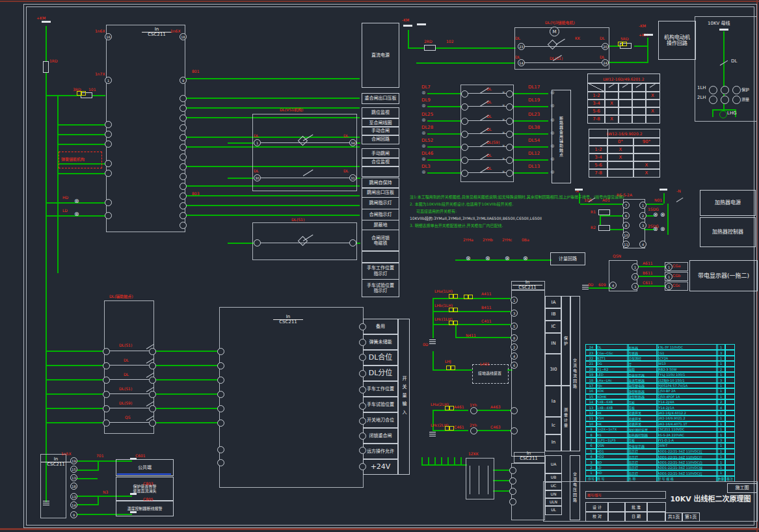 Image resolution: width=759 pixels, height=532 pixels. What do you see at coordinates (380, 326) in the screenshot?
I see `switch-input-item: 备用` at bounding box center [380, 326].